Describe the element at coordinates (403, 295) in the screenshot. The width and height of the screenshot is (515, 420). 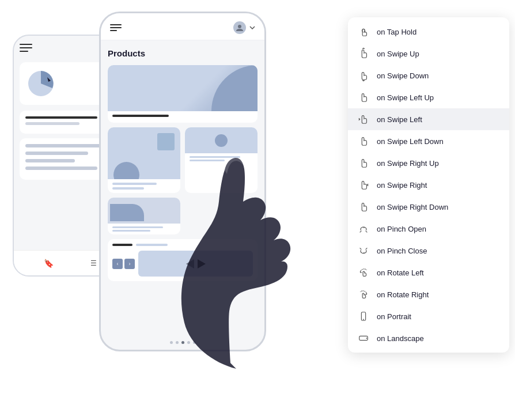
I see `dropdown-item-label-rotate-right: on Rotate Right` at that location.